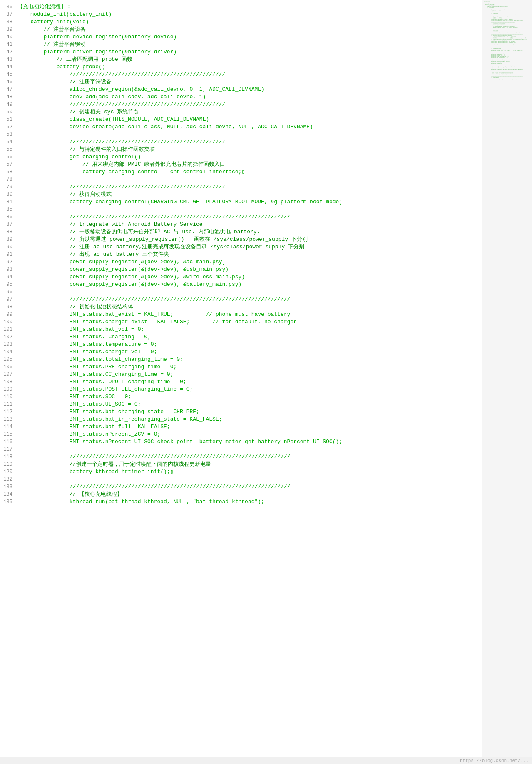  Describe the element at coordinates (249, 382) in the screenshot. I see `line-content: BMT_status.TOPOFF_charging_time = 0;` at that location.